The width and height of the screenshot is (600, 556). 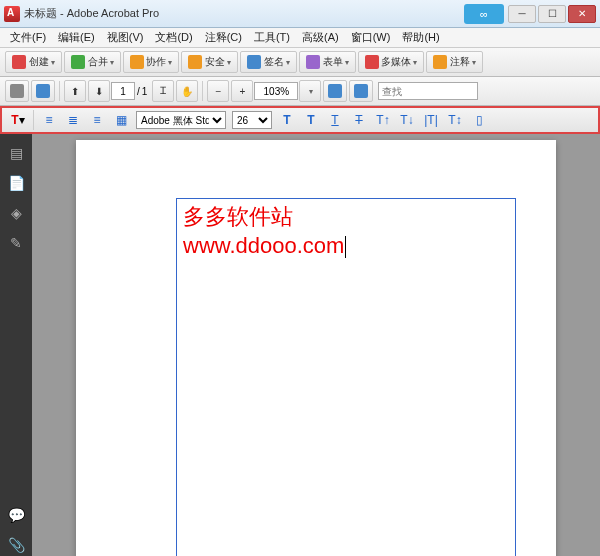 I want to click on zoom-dropdown: ▾, so click(x=310, y=91).